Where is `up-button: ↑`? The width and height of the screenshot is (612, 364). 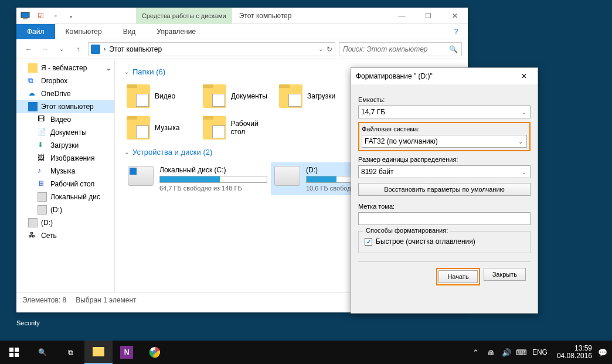 up-button: ↑ is located at coordinates (78, 49).